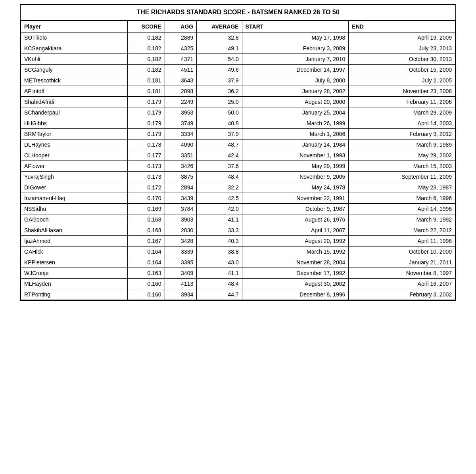  Describe the element at coordinates (181, 198) in the screenshot. I see `cell-agg: 3439` at that location.